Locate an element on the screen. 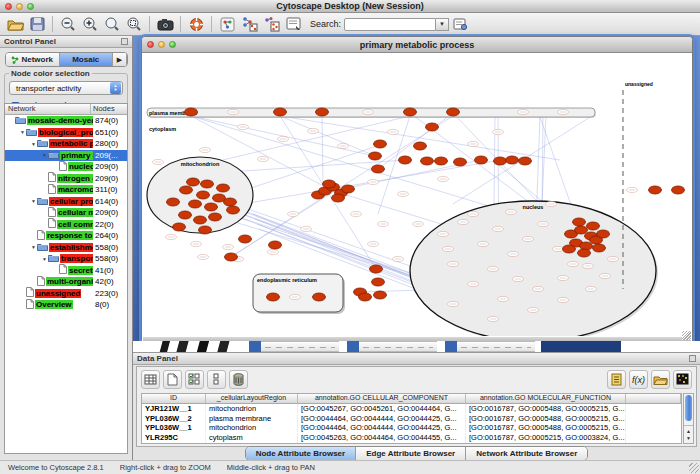 Image resolution: width=700 pixels, height=474 pixels. tree-column-network: Network is located at coordinates (48, 109).